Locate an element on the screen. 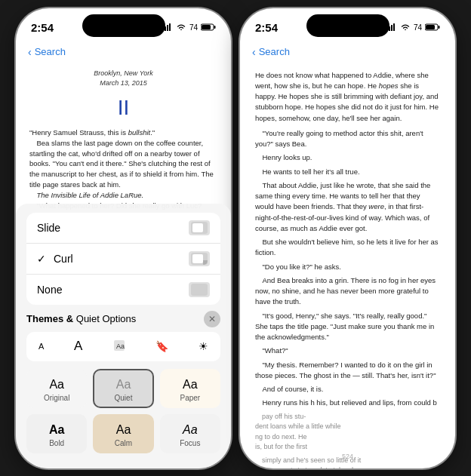 The width and height of the screenshot is (471, 476). brightness-btn: ☀ is located at coordinates (204, 346).